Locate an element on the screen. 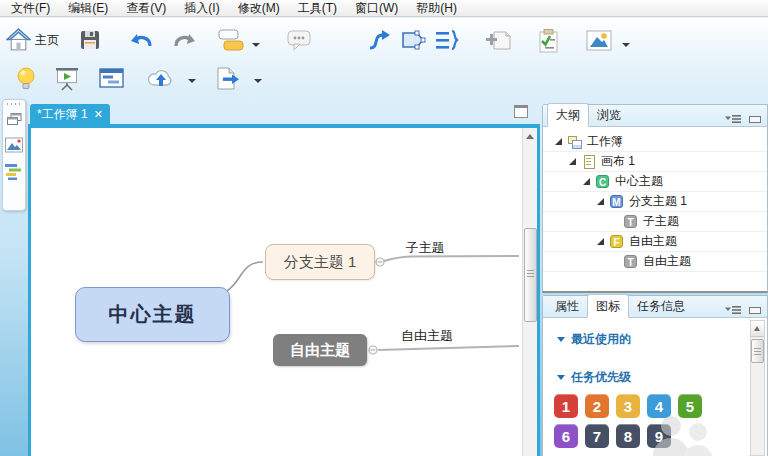 This screenshot has width=768, height=456. image-button is located at coordinates (599, 40).